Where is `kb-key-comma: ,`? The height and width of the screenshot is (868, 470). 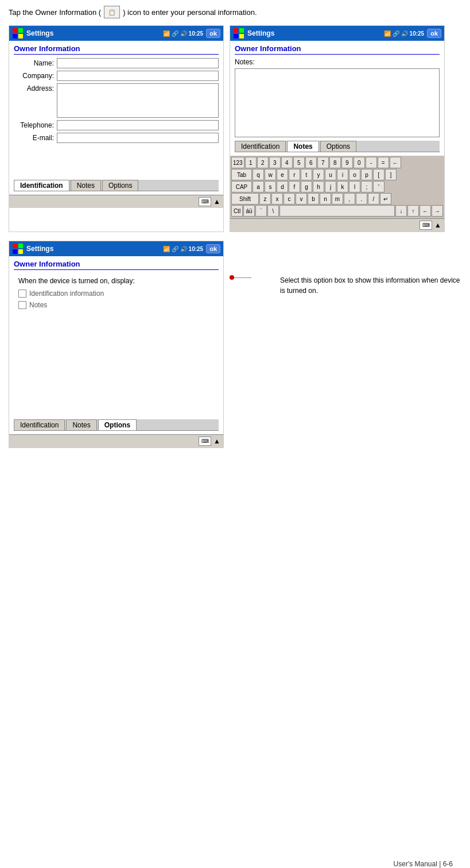
kb-key-comma: , is located at coordinates (349, 199).